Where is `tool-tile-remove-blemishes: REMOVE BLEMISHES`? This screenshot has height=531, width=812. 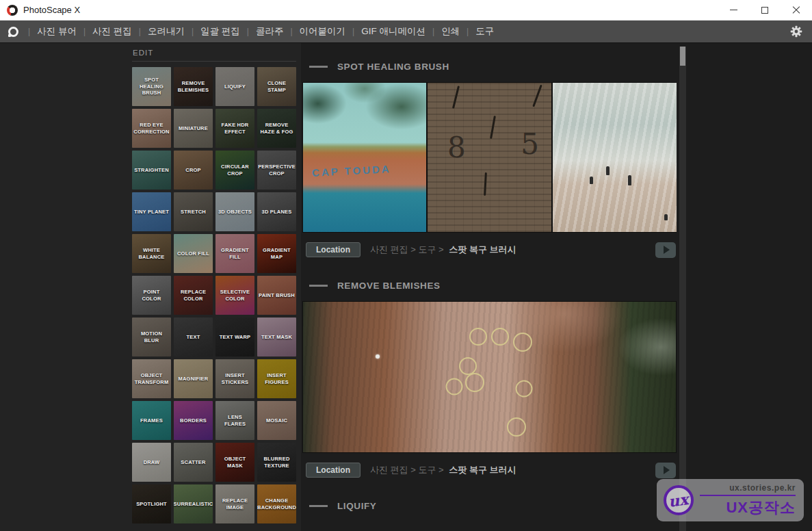 tool-tile-remove-blemishes: REMOVE BLEMISHES is located at coordinates (193, 86).